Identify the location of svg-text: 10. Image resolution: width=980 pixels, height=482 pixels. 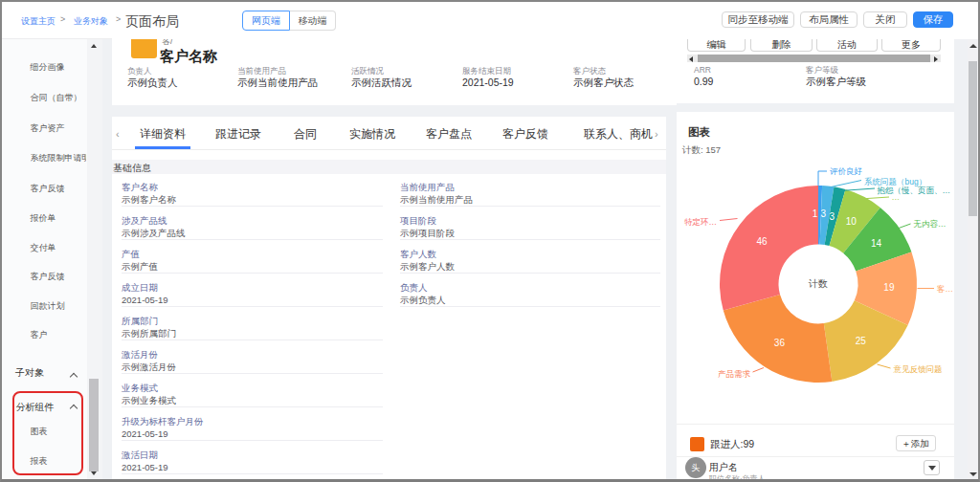
(852, 222).